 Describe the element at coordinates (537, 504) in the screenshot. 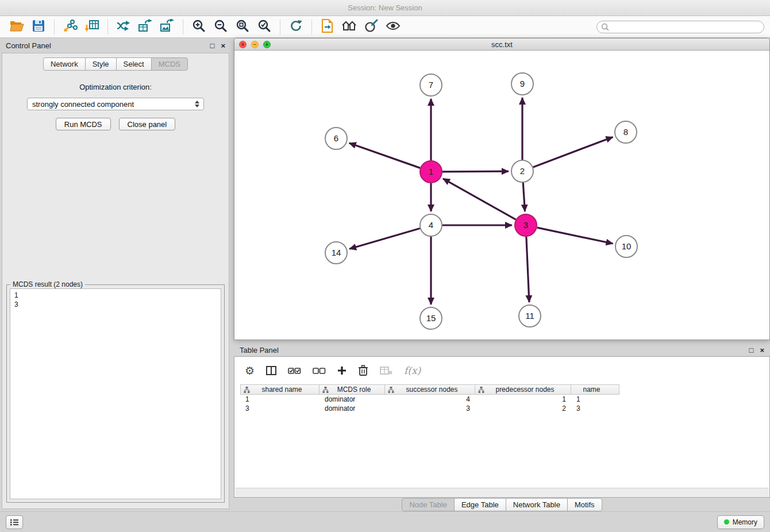

I see `tab-network-table: Network Table` at that location.